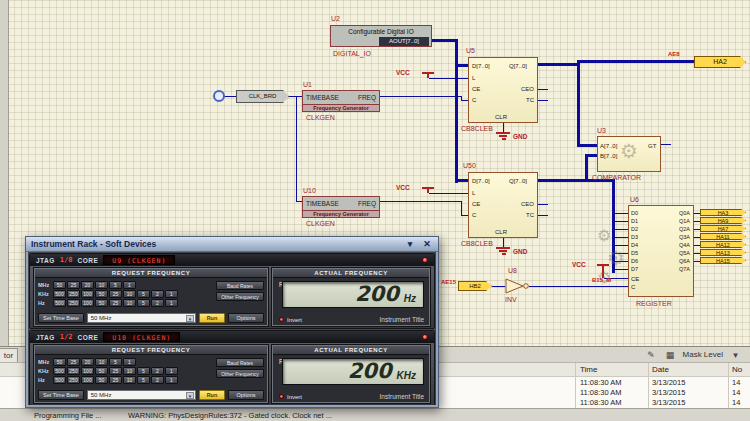 Image resolution: width=750 pixels, height=421 pixels. Describe the element at coordinates (736, 355) in the screenshot. I see `chevron-down-icon: ▾` at that location.